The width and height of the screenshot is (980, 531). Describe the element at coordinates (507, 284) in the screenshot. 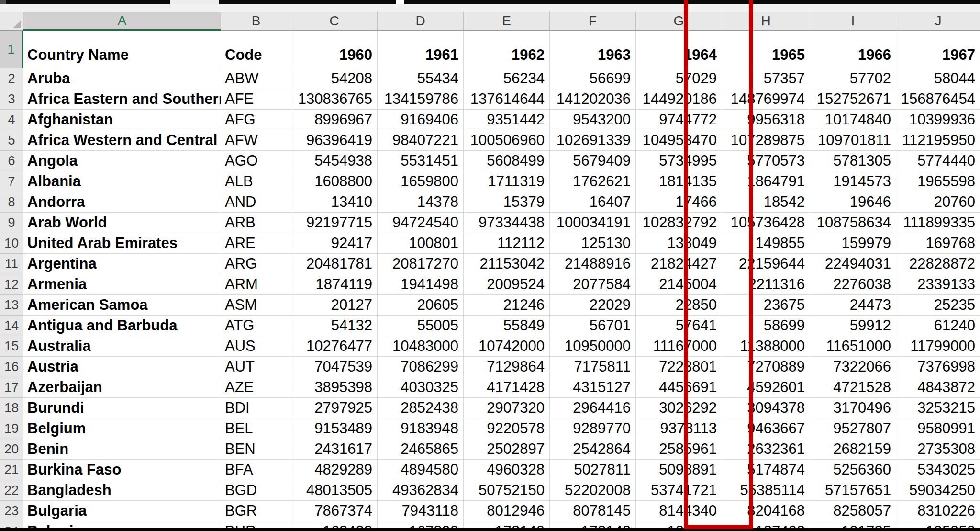

I see `cell-value: 2009524` at that location.